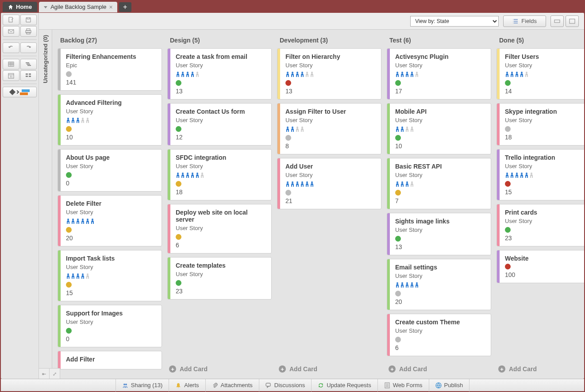  I want to click on card: Filter on HierarchyUser Story13, so click(329, 74).